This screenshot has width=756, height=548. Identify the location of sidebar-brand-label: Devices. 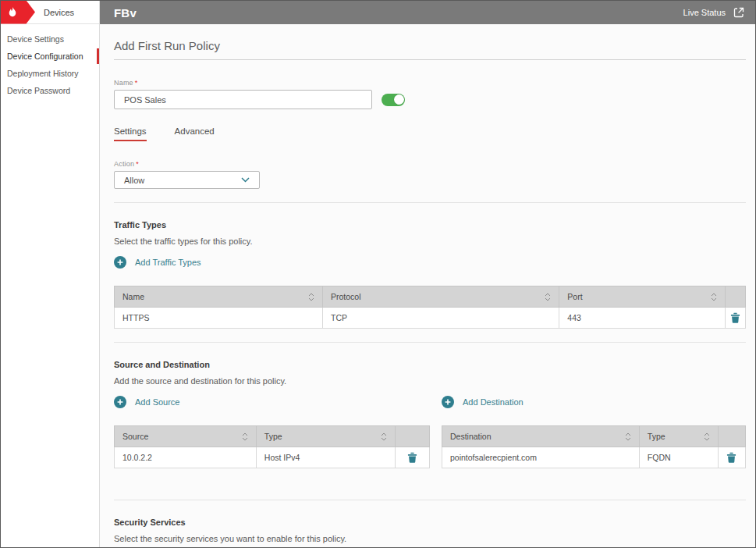
(59, 12).